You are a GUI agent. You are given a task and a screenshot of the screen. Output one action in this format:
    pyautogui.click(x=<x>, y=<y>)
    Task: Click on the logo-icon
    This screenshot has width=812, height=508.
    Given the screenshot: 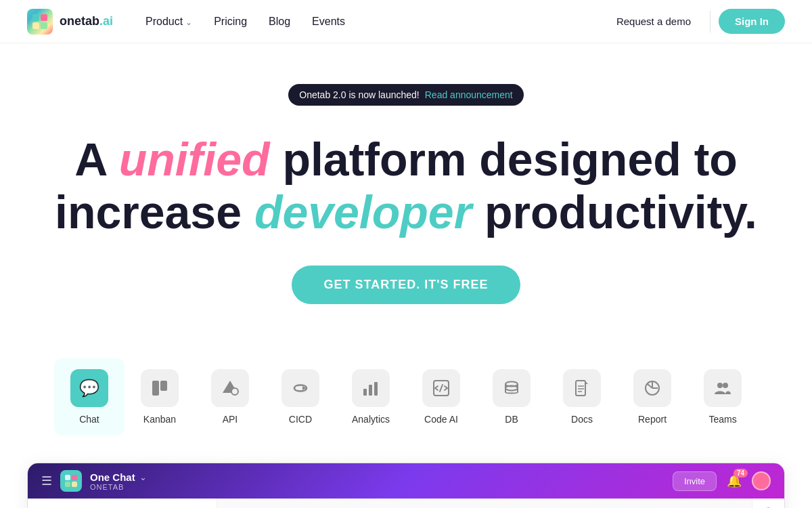 What is the action you would take?
    pyautogui.click(x=40, y=22)
    